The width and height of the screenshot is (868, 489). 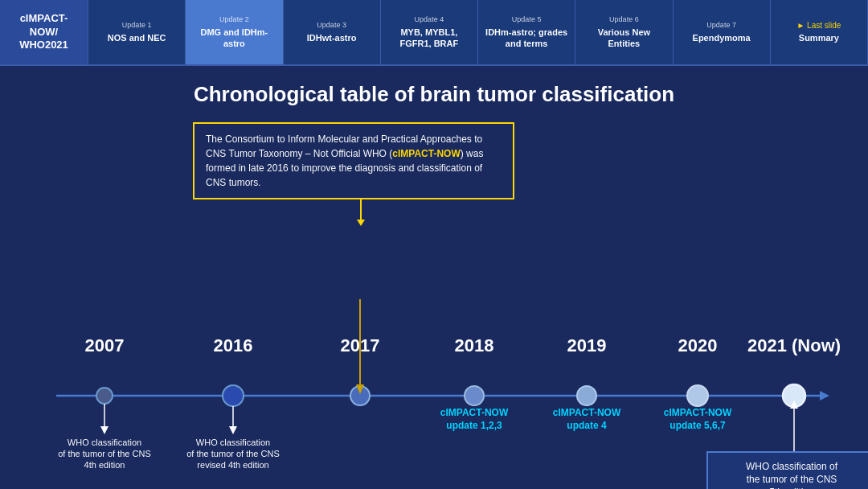 I want to click on year-2016: 2016, so click(x=233, y=346).